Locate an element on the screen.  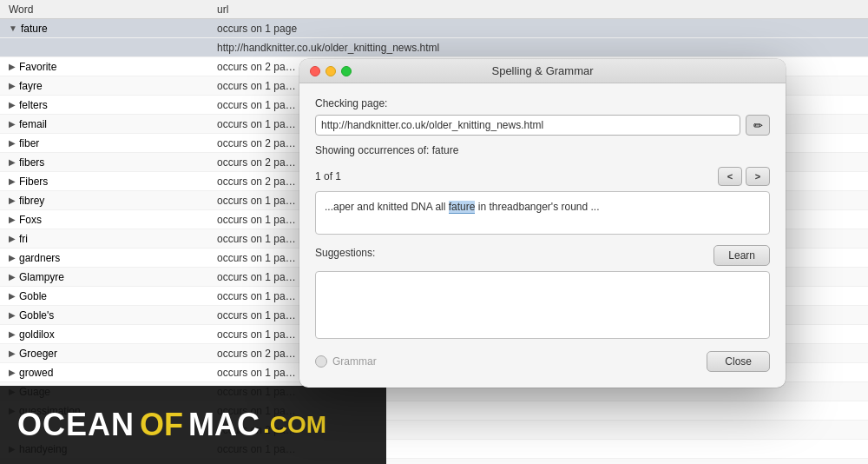
context-before: ...aper and knitted DNA all is located at coordinates (387, 207).